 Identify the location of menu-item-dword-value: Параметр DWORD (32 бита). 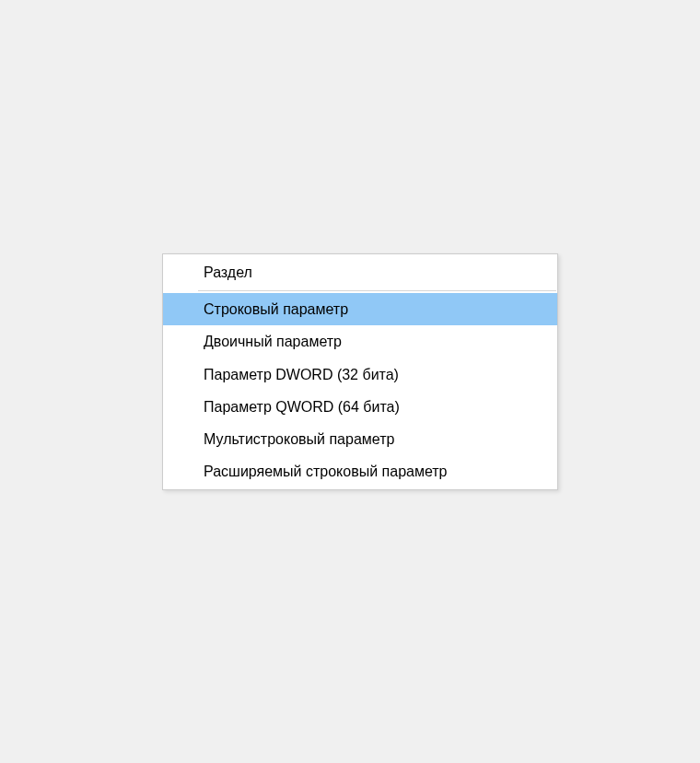
(360, 374).